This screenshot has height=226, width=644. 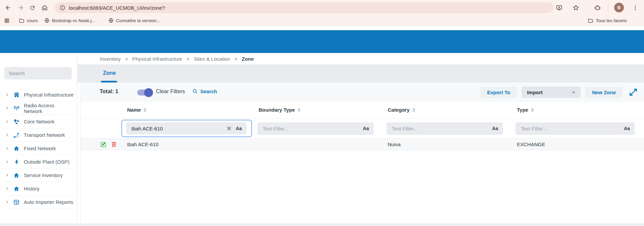 I want to click on extensions-button, so click(x=597, y=8).